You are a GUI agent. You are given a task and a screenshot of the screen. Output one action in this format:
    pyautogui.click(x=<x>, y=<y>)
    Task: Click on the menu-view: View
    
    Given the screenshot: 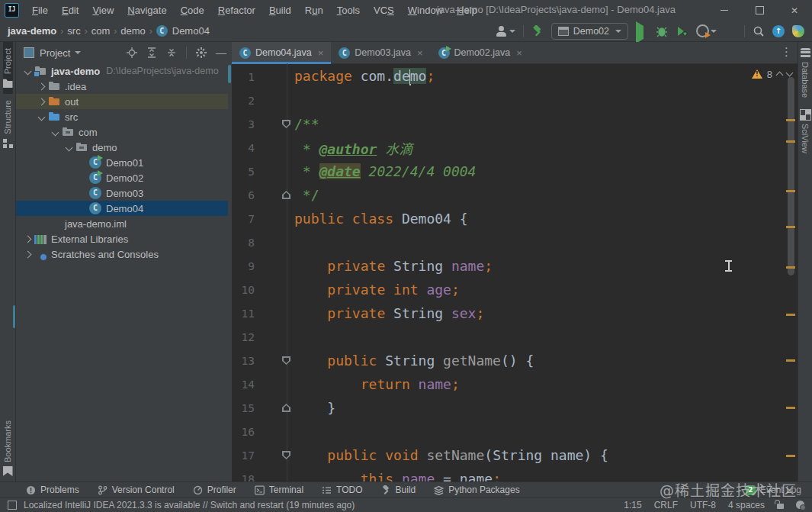 What is the action you would take?
    pyautogui.click(x=103, y=11)
    